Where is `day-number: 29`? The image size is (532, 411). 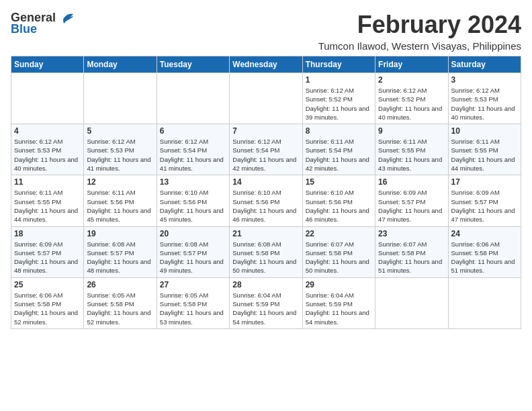 day-number: 29 is located at coordinates (339, 285).